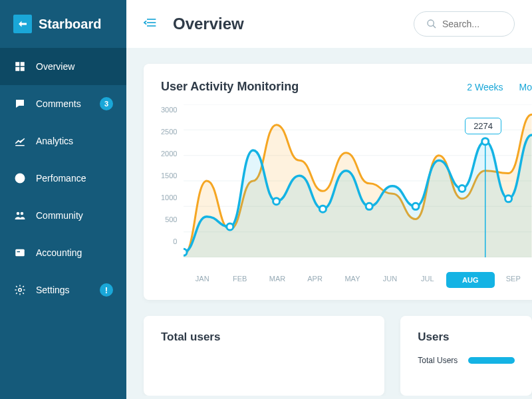 The image size is (532, 399). What do you see at coordinates (470, 280) in the screenshot?
I see `x-tick-active: AUG` at bounding box center [470, 280].